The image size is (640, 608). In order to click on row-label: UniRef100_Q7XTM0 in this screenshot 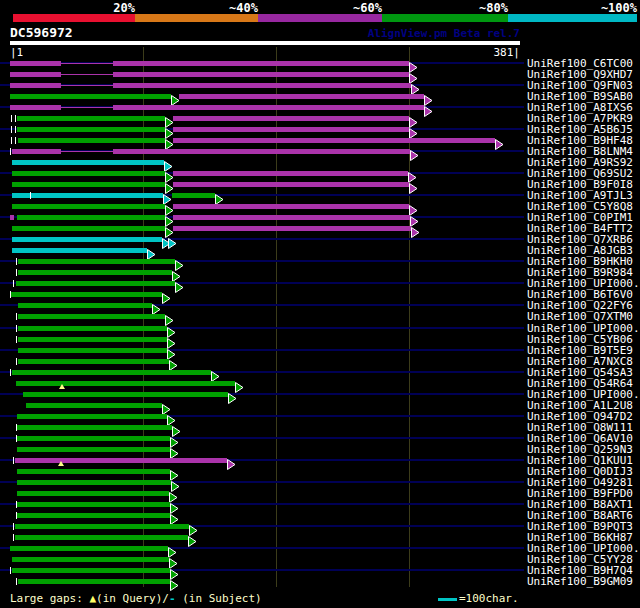, I will do `click(580, 316)`.